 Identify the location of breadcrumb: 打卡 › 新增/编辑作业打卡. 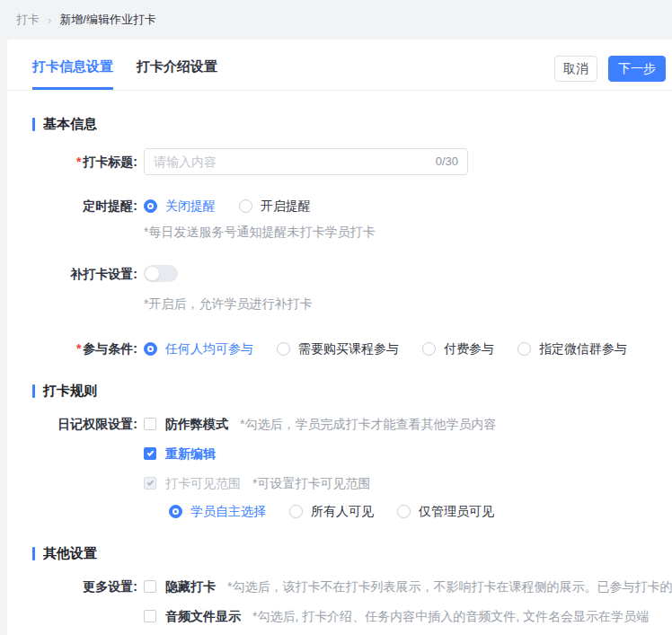
(336, 20).